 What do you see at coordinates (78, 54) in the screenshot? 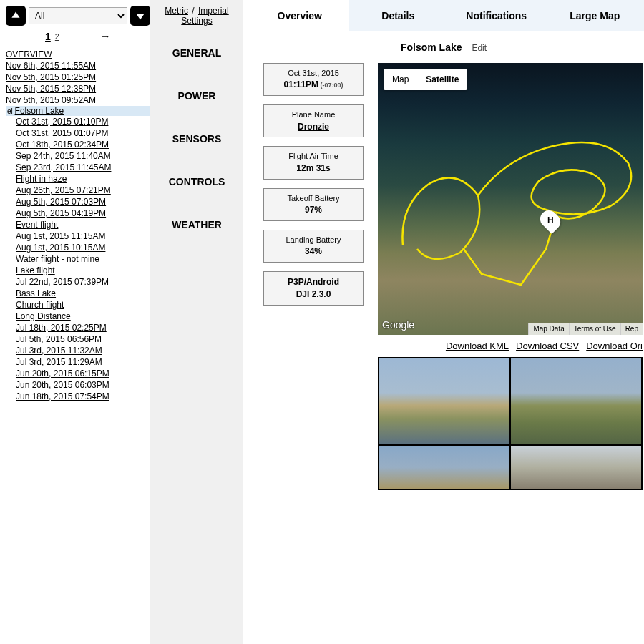
I see `overview-link: OVERVIEW` at bounding box center [78, 54].